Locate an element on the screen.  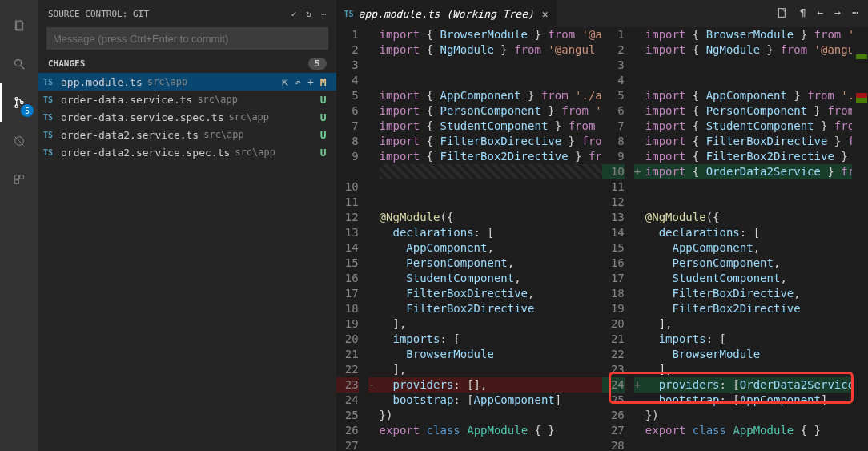
discard-icon: ↶ is located at coordinates (298, 82).